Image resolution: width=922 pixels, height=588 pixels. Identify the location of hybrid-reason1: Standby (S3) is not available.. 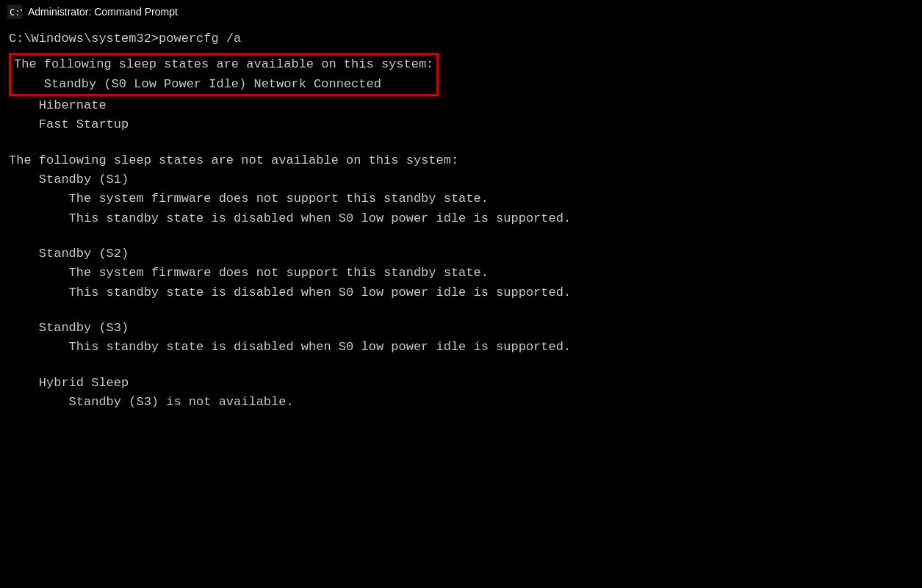
(461, 402).